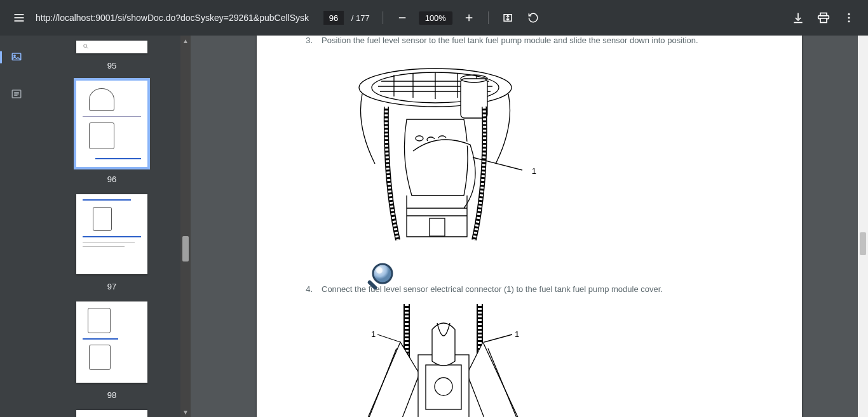  I want to click on thumbnail-scroll-handle, so click(186, 249).